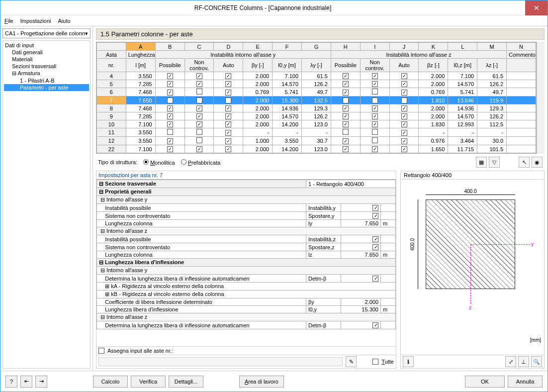 The image size is (548, 392). I want to click on structure-type-row: Tipo di struttura: Monolitica Prefabbric…, so click(320, 162).